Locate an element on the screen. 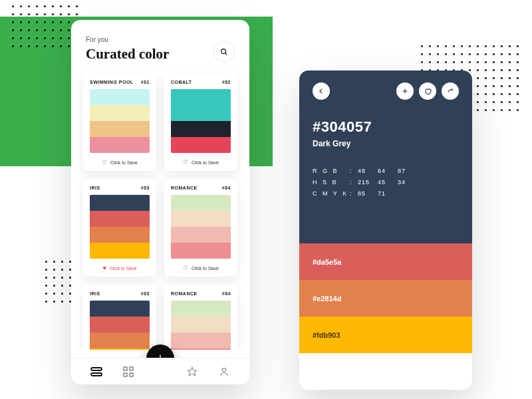 This screenshot has height=399, width=532. header-kicker: For you is located at coordinates (128, 40).